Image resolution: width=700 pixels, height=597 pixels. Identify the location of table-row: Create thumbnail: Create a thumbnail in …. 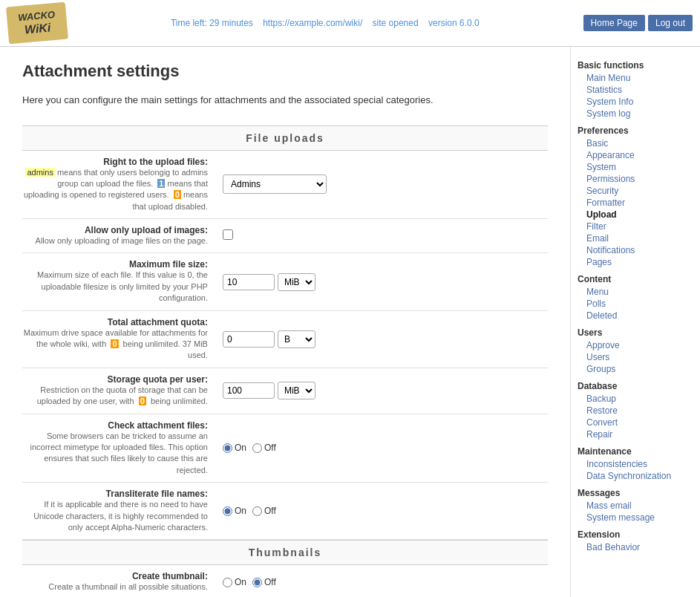
(285, 581).